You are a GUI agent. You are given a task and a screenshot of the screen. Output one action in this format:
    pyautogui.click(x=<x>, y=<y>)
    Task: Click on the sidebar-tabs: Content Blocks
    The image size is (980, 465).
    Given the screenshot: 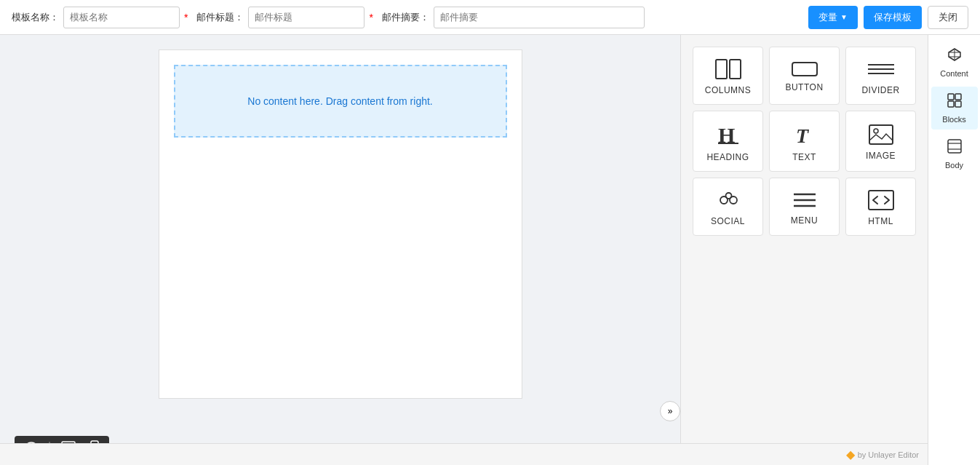 What is the action you would take?
    pyautogui.click(x=954, y=250)
    